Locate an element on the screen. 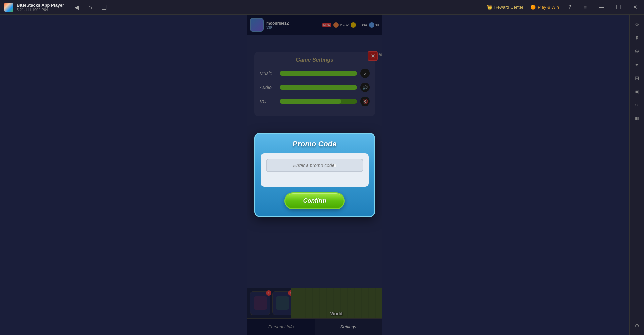 The width and height of the screenshot is (644, 335). reward-center-label: Reward Center is located at coordinates (509, 7).